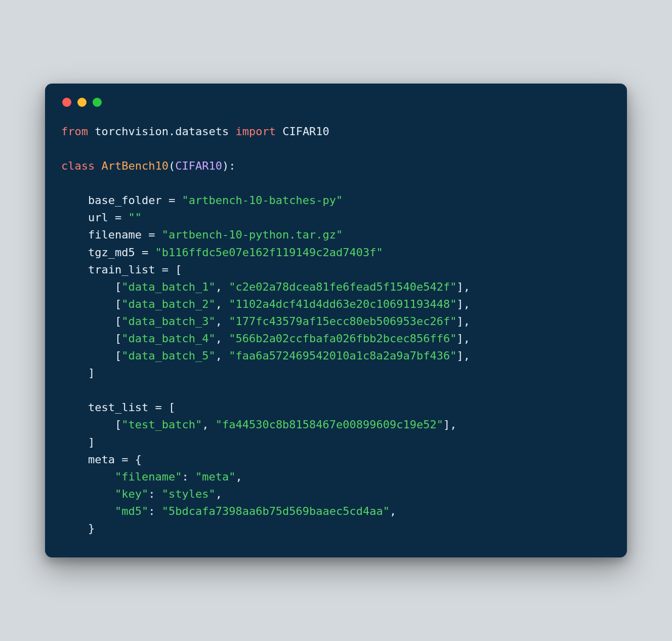 The image size is (672, 641). Describe the element at coordinates (101, 460) in the screenshot. I see `attr-meta: meta` at that location.